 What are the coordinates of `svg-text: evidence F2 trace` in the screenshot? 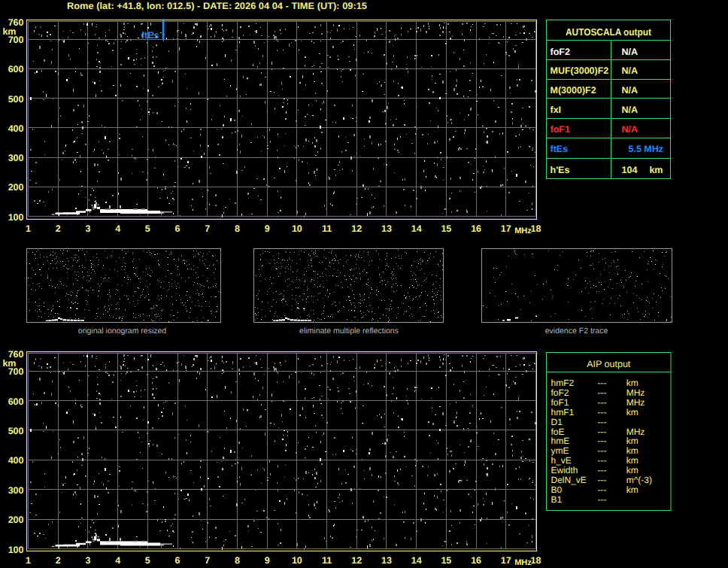 It's located at (577, 331).